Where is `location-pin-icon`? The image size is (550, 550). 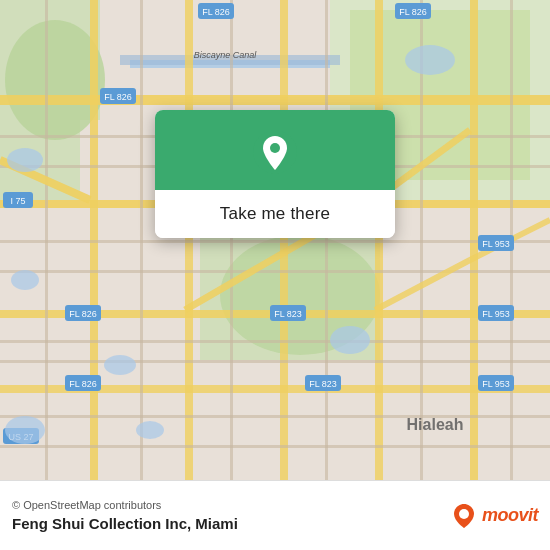 location-pin-icon is located at coordinates (275, 152).